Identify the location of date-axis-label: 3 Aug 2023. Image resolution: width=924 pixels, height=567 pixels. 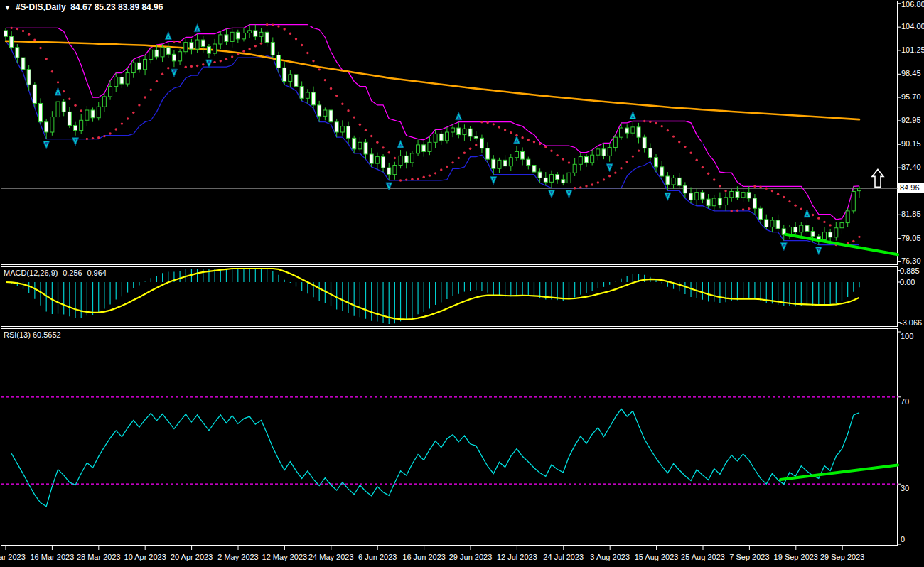
(610, 557).